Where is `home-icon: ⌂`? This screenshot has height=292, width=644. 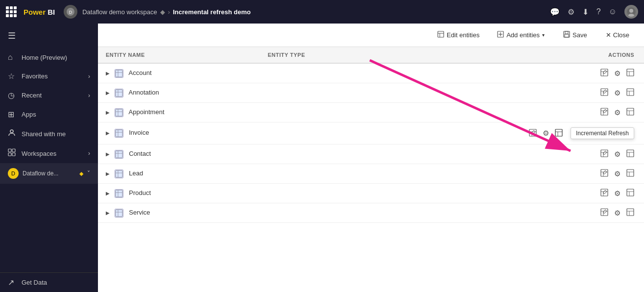
home-icon: ⌂ is located at coordinates (12, 57).